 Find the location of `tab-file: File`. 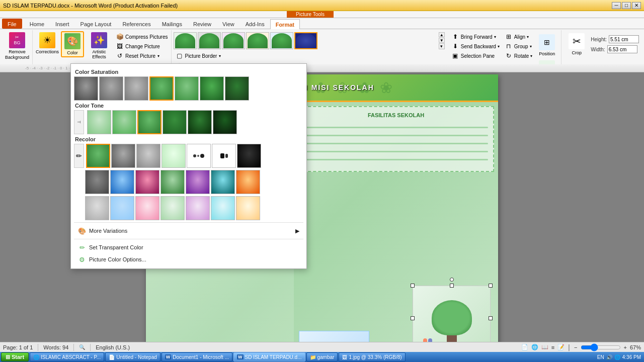

tab-file: File is located at coordinates (12, 24).